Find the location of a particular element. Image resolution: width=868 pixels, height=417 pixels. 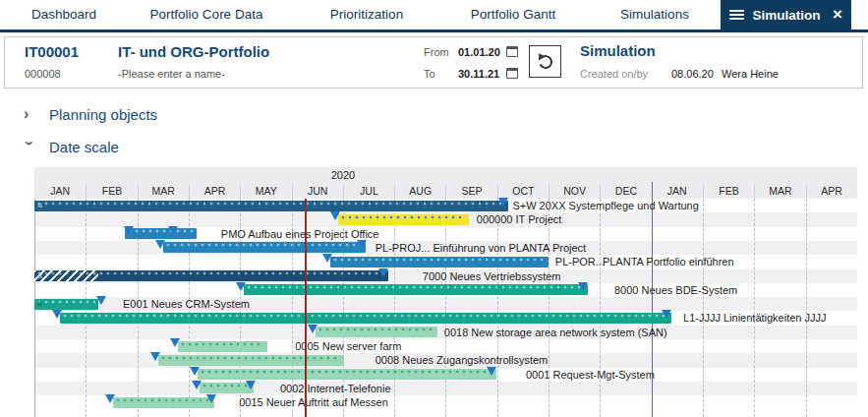

bar-label: 7000 Neues Vertriebssystem is located at coordinates (492, 276).